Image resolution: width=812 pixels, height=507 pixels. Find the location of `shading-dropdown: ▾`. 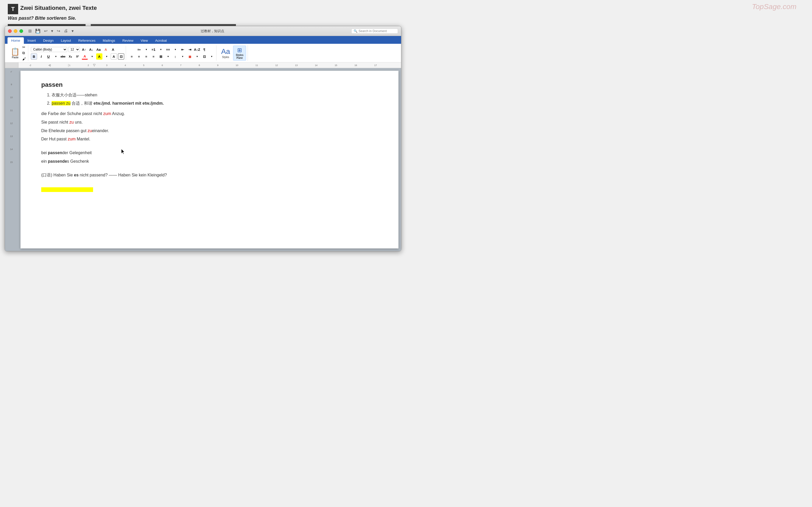

shading-dropdown: ▾ is located at coordinates (197, 56).